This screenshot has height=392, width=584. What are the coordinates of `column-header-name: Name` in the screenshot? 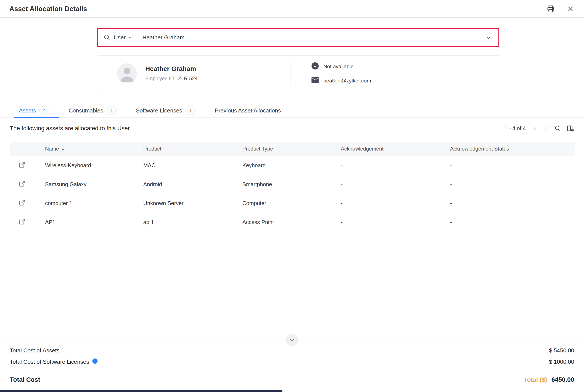 It's located at (94, 149).